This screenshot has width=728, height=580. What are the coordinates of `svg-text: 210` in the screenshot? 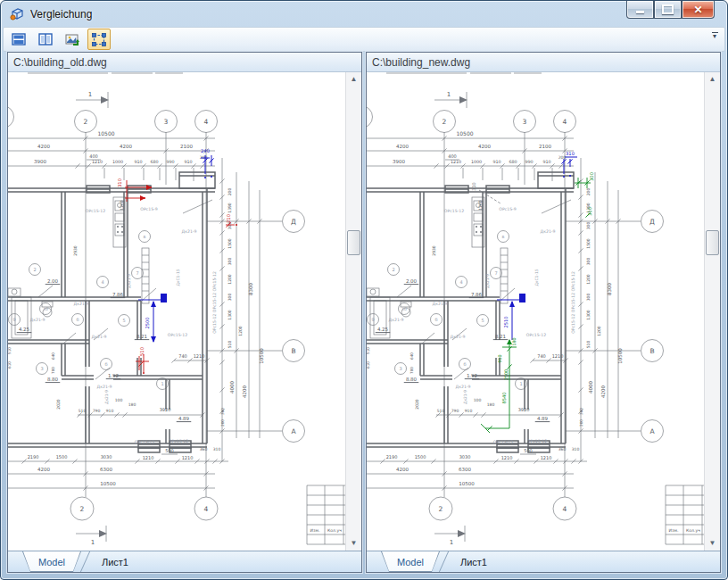 It's located at (228, 219).